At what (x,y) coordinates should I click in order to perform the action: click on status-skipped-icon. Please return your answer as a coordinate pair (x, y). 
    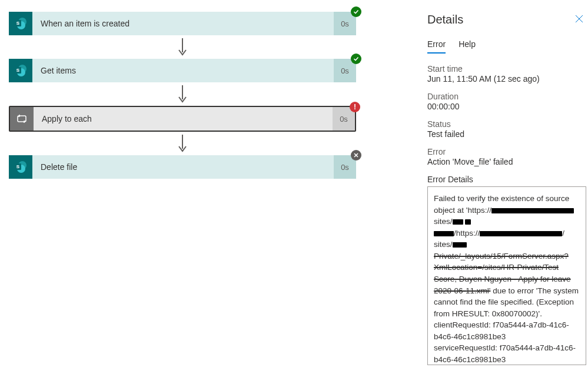
    Looking at the image, I should click on (356, 155).